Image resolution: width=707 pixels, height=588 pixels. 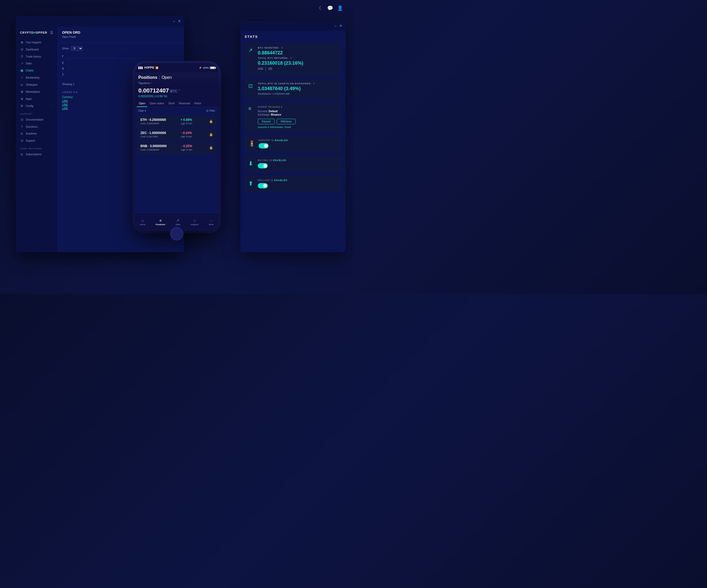 I want to click on sidebar-item-label: Apps, so click(x=29, y=99).